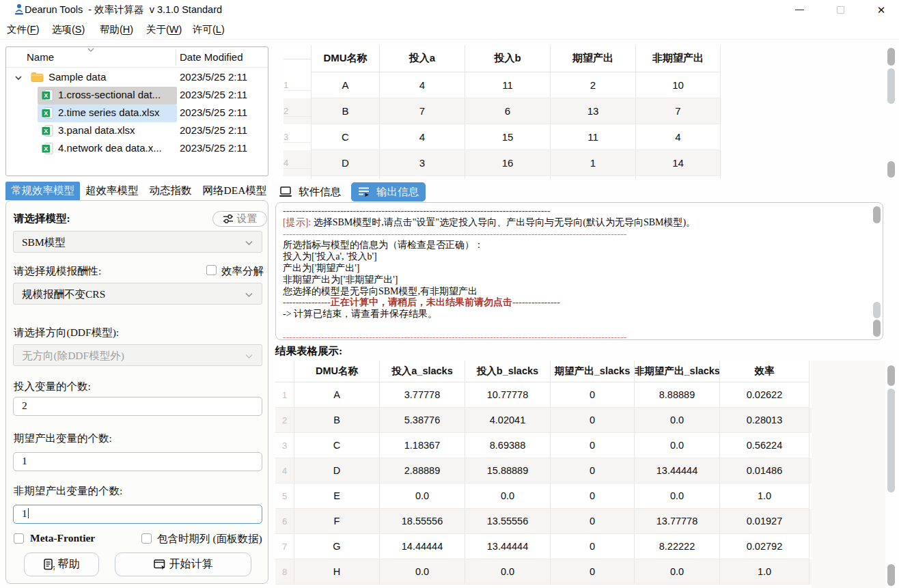  I want to click on efficiency-decompose-checkbox, so click(212, 270).